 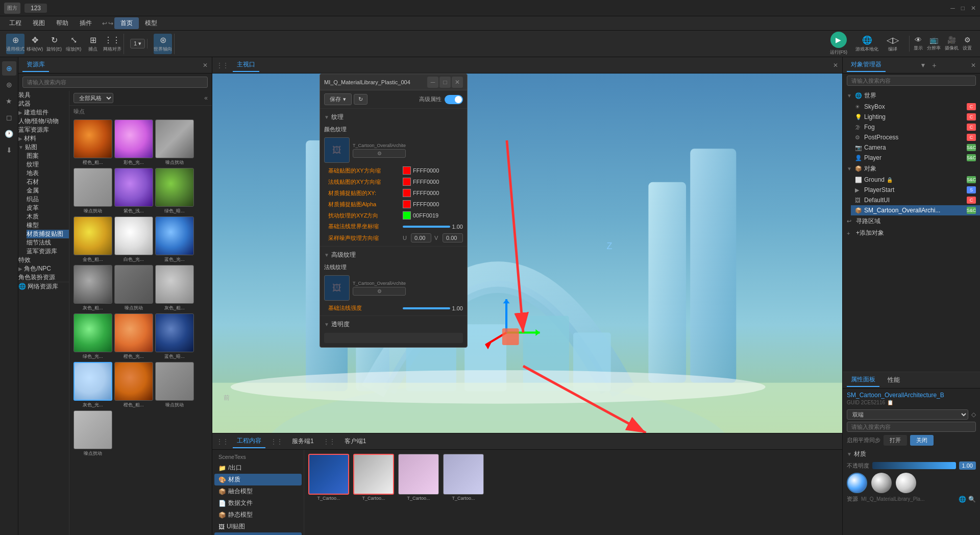 I want to click on compile-btn: ◁▷ 编译, so click(x=893, y=44).